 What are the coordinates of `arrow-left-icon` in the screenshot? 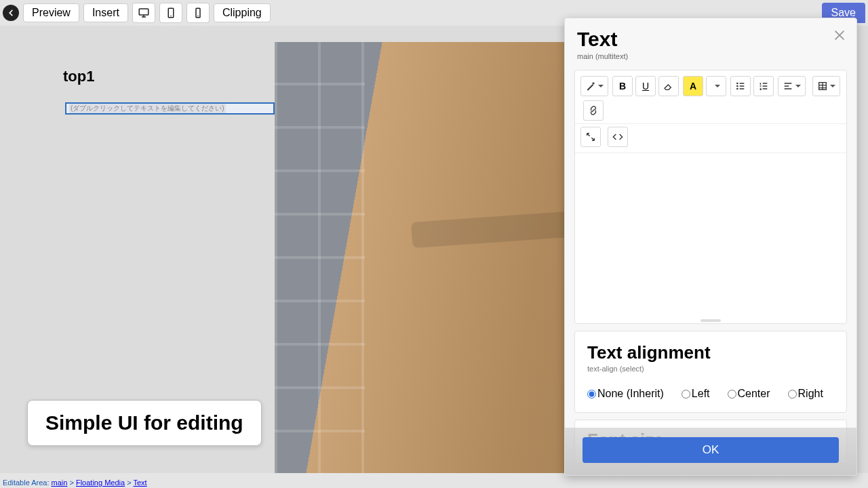 It's located at (11, 13).